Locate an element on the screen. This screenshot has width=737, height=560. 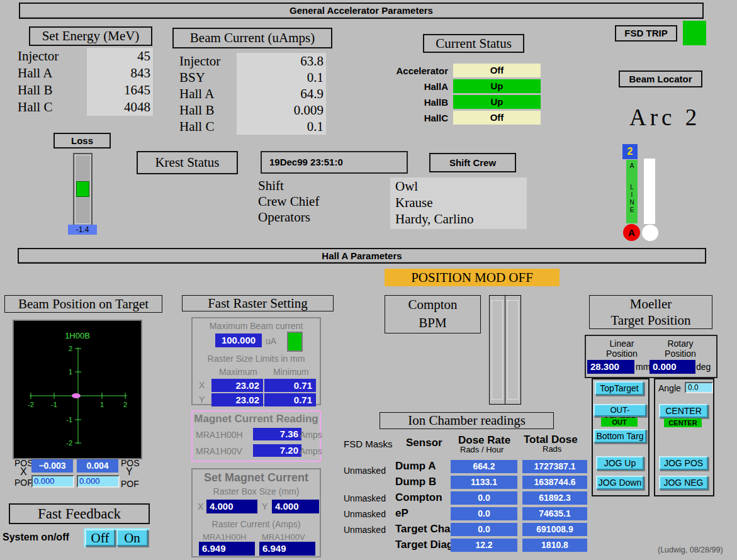
moeller-title-line1: Moeller is located at coordinates (651, 304).